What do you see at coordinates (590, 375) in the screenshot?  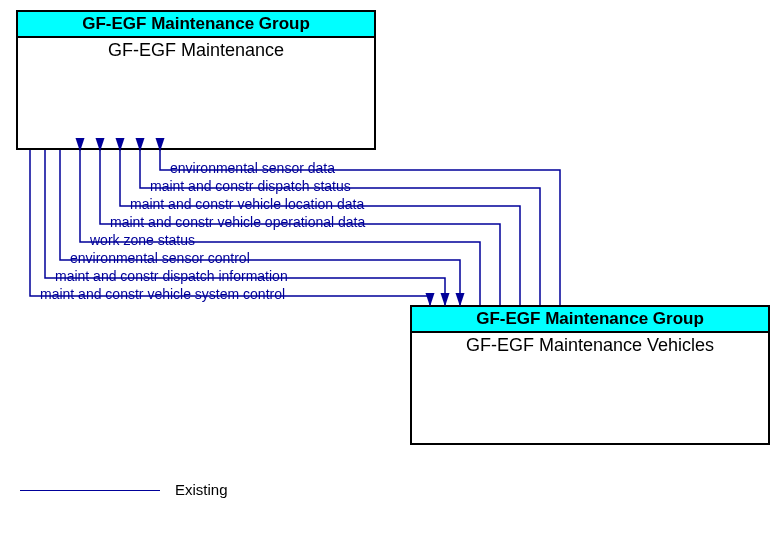 I see `entity-box-vehicles: GF-EGF Maintenance Group GF-EGF Maintena…` at bounding box center [590, 375].